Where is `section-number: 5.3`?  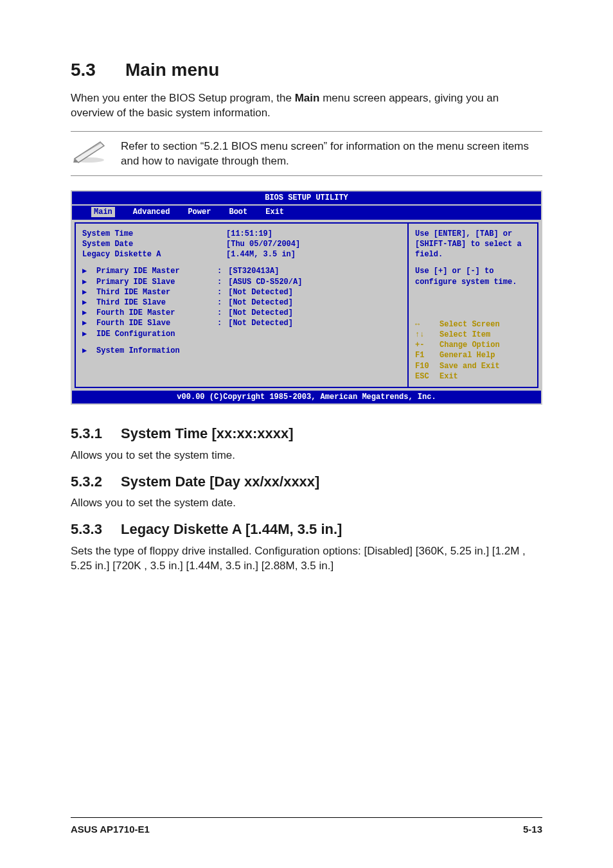
section-number: 5.3 is located at coordinates (98, 70).